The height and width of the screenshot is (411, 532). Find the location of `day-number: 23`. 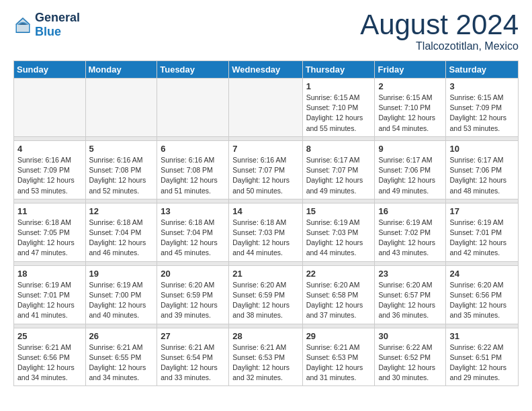

day-number: 23 is located at coordinates (410, 274).